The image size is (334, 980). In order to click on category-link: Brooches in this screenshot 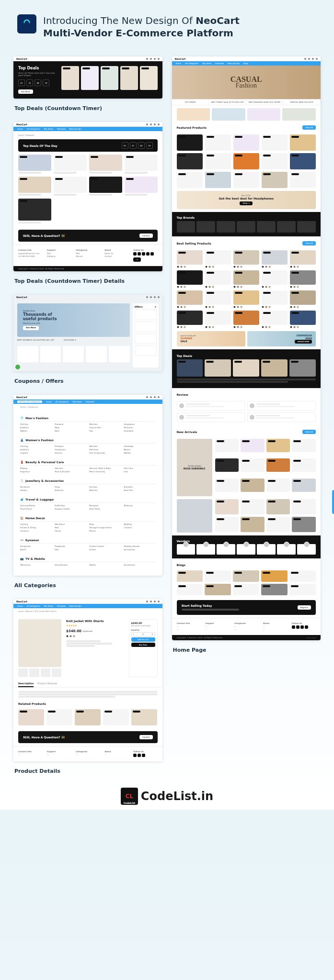, I will do `click(70, 490)`.